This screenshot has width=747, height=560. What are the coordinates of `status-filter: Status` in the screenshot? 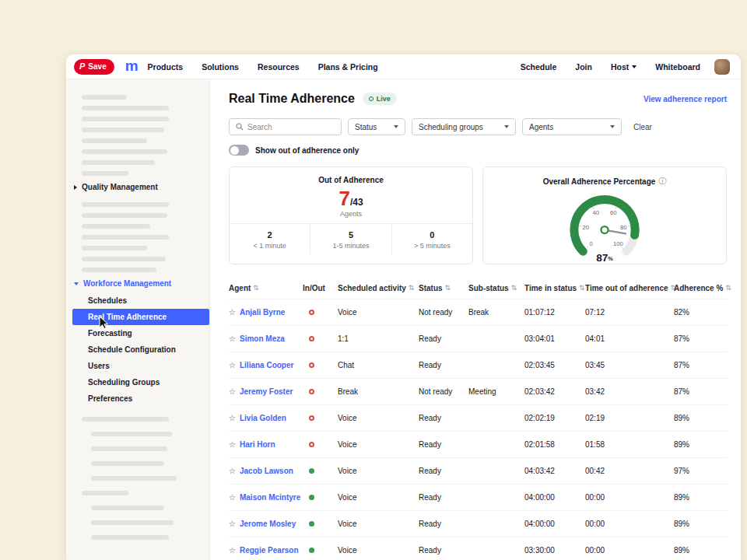 It's located at (377, 127).